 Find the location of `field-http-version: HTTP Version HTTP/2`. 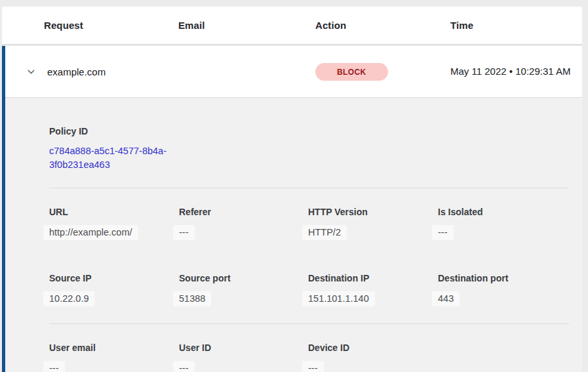

field-http-version: HTTP Version HTTP/2 is located at coordinates (373, 223).